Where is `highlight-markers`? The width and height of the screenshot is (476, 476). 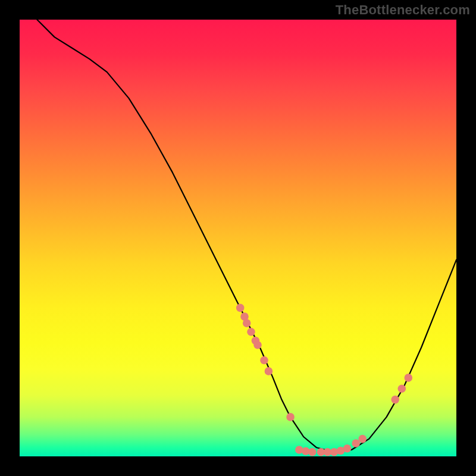 highlight-markers is located at coordinates (324, 380).